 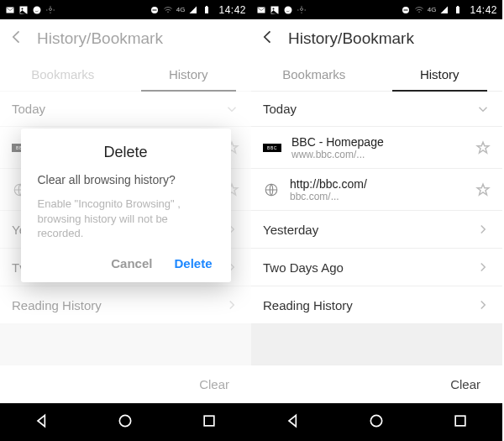 I want to click on tab-bookmarks-label: Bookmarks, so click(x=314, y=74).